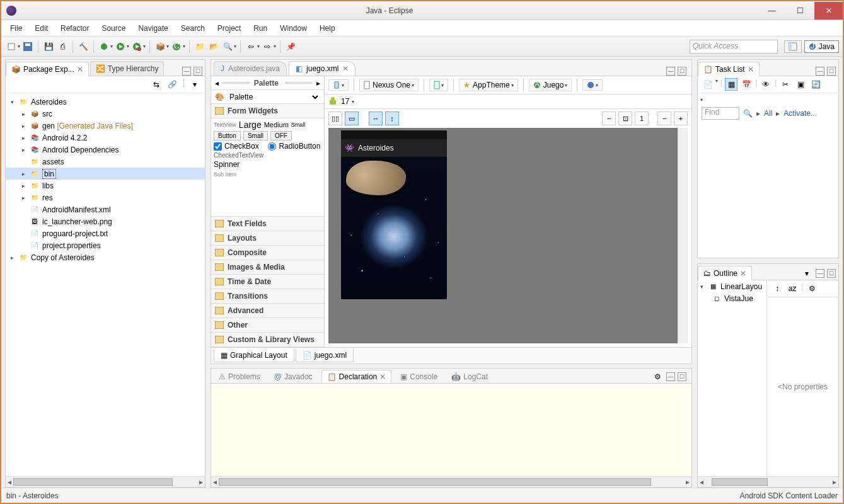  I want to click on menu-window: Window, so click(294, 28).